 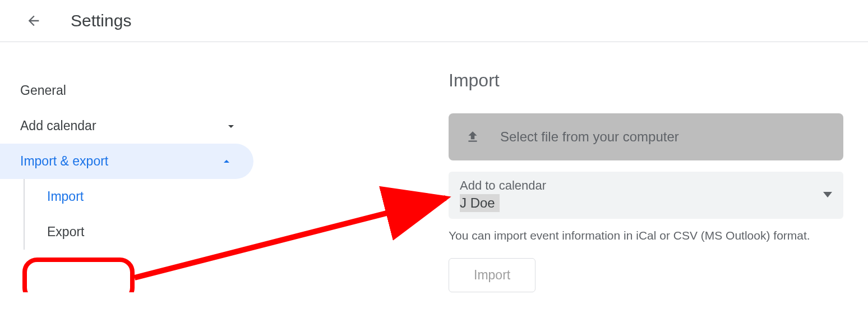 I want to click on sidebar-item-label: Import & export, so click(x=64, y=162).